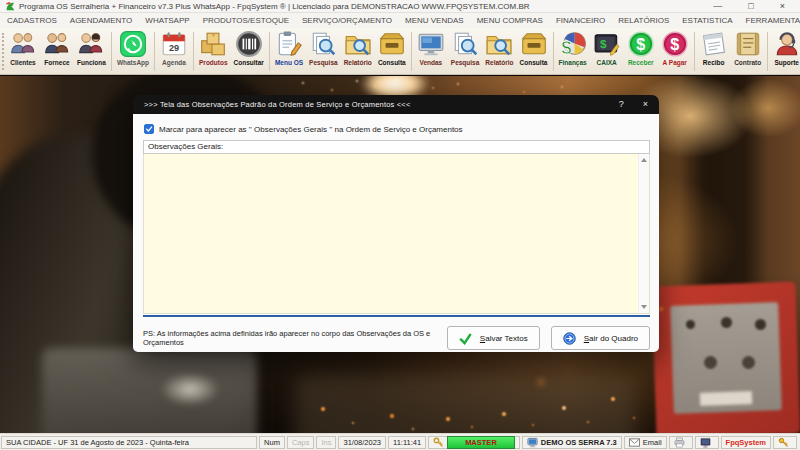 The width and height of the screenshot is (800, 450). I want to click on menu-produtos-estoque: PRODUTOS/ESTOQUE, so click(246, 20).